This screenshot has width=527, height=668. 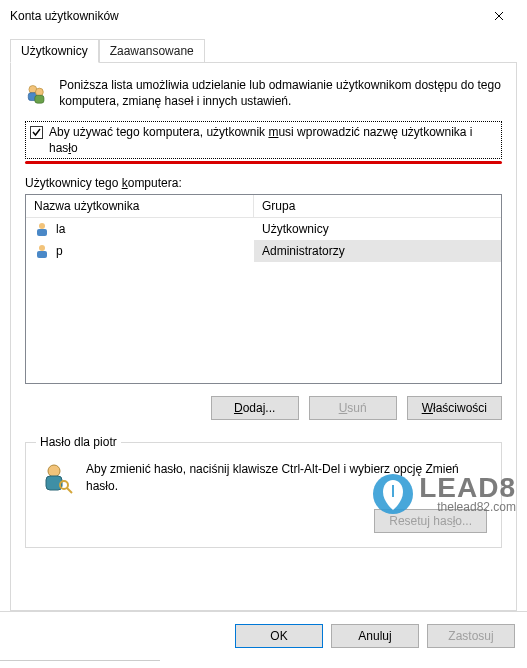 I want to click on check-icon, so click(x=36, y=132).